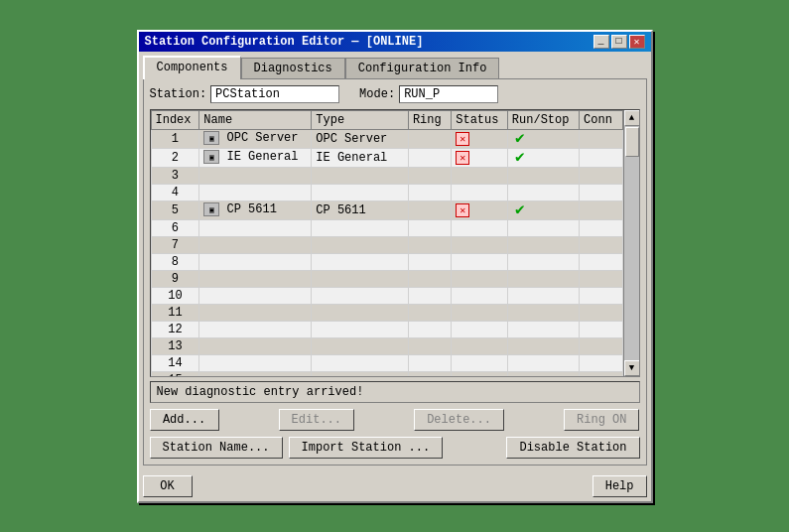 This screenshot has width=789, height=532. Describe the element at coordinates (632, 118) in the screenshot. I see `scroll-up-button: ▲` at that location.